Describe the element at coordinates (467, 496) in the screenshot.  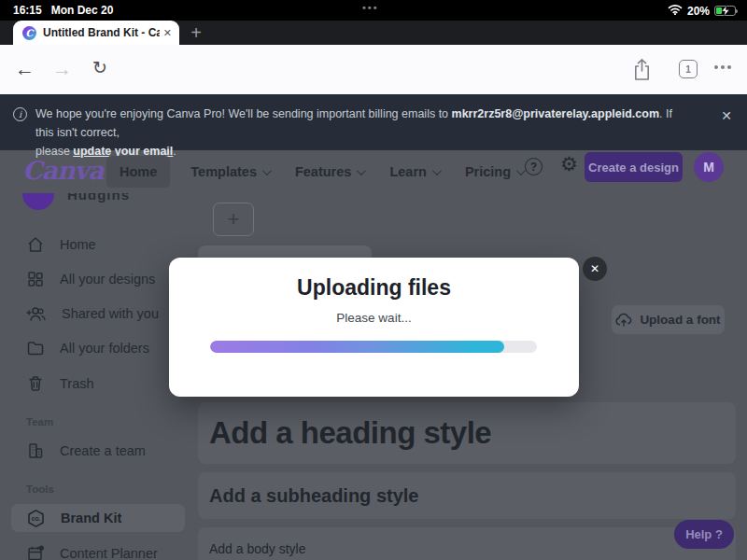
I see `add-subheading-style-row: Add a subheading style` at that location.